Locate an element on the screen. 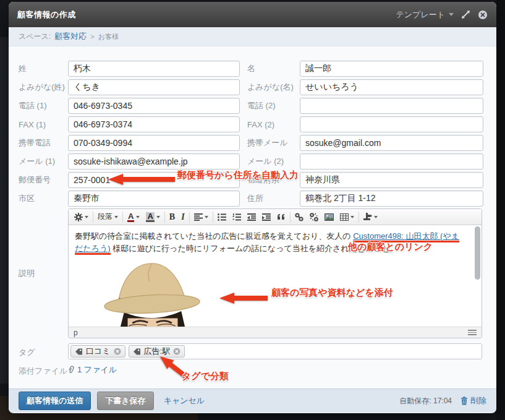  table-caret-icon is located at coordinates (352, 217).